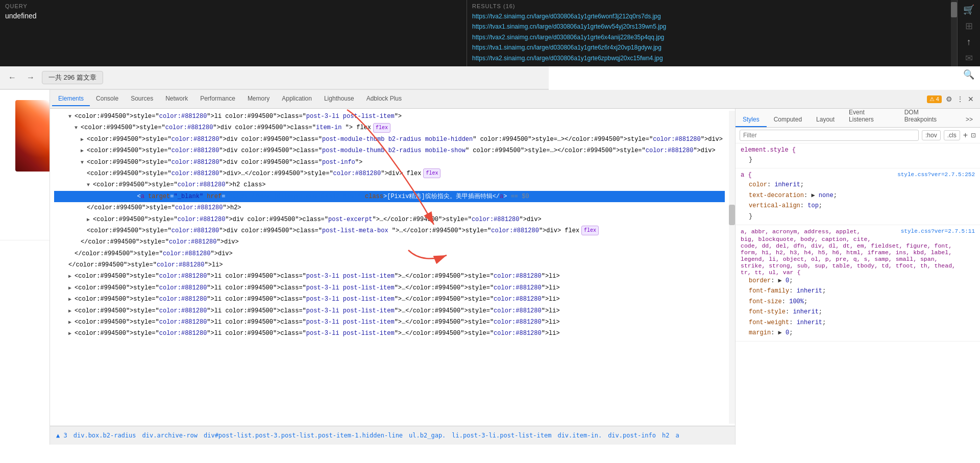 The image size is (980, 463). I want to click on close-devtools-icon: ✕, so click(971, 99).